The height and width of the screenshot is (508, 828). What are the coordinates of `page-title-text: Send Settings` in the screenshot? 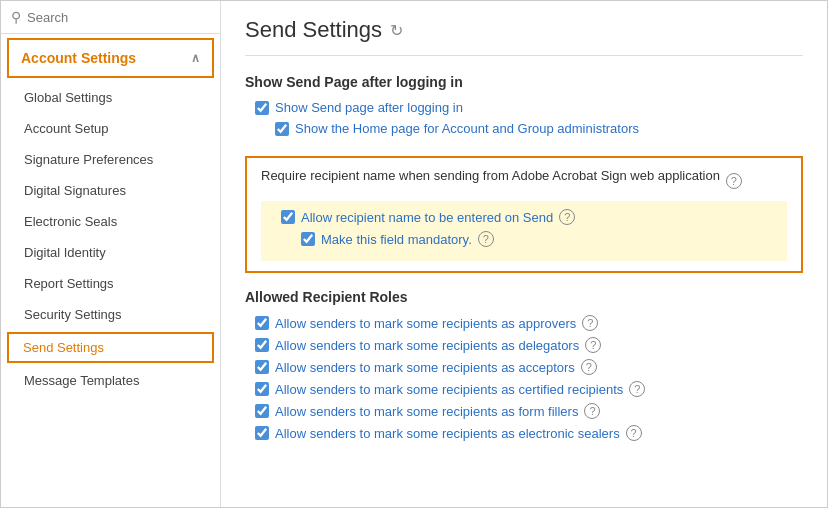 It's located at (314, 30).